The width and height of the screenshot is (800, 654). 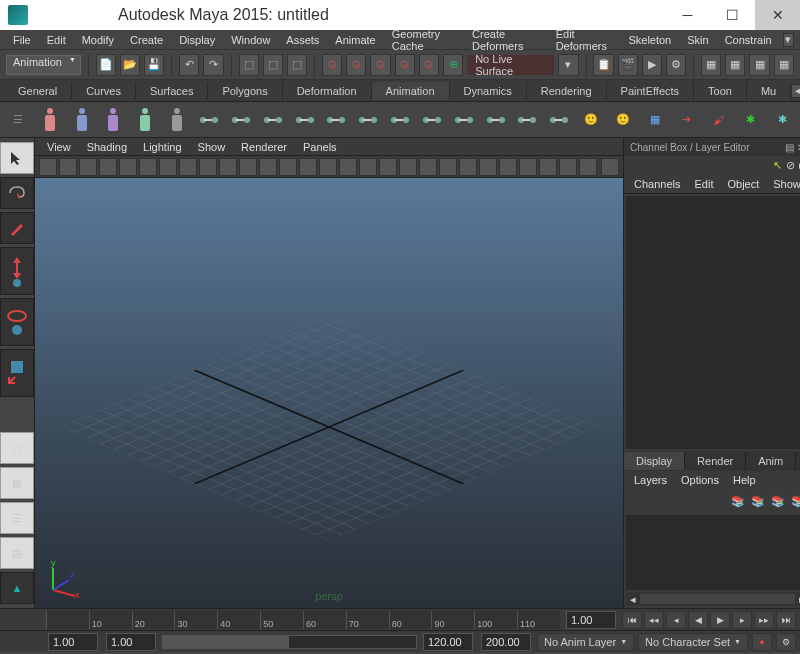 I want to click on step-forward-button: ▸, so click(x=742, y=620).